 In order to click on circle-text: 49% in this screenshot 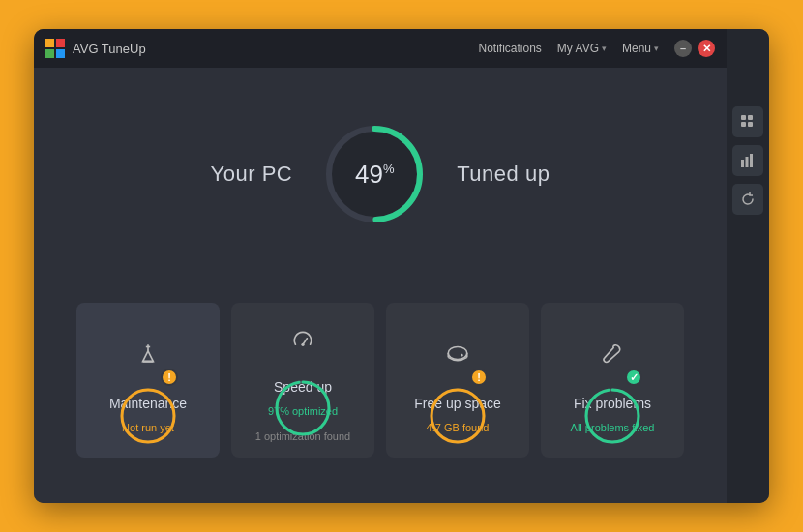, I will do `click(374, 174)`.